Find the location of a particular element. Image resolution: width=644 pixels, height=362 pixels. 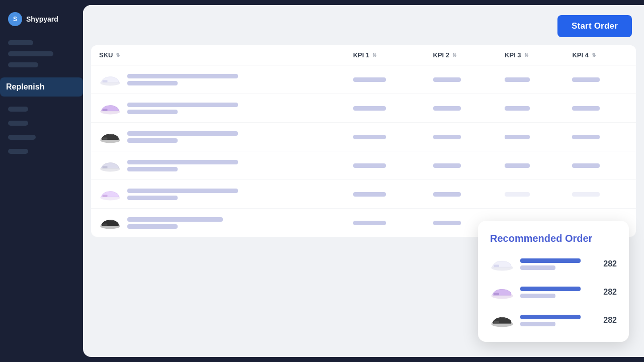

table-header-row: SKU ⇅ KPI 1 ⇅ KPI 2 ⇅ is located at coordinates (363, 55).